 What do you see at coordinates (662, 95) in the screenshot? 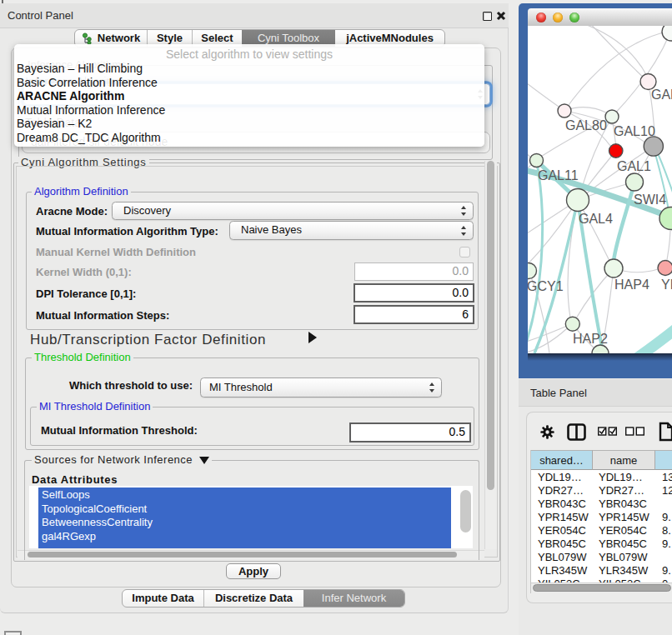
I see `svg-text: GAL7` at bounding box center [662, 95].